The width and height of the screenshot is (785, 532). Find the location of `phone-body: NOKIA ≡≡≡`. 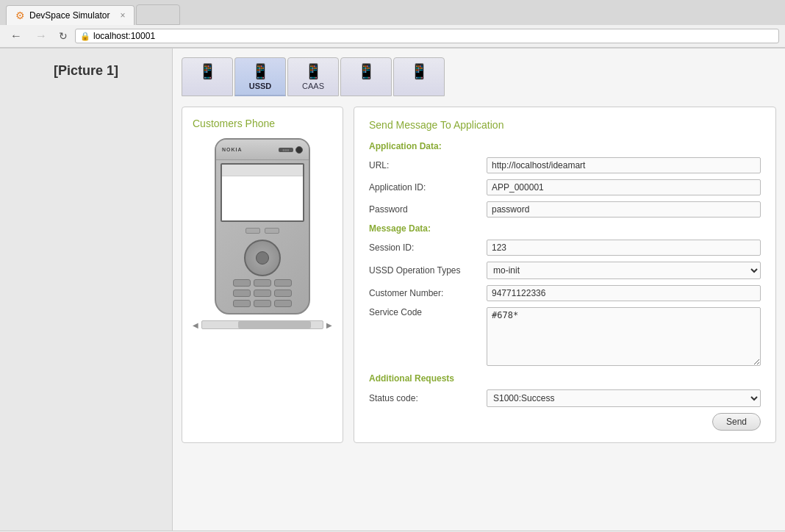

phone-body: NOKIA ≡≡≡ is located at coordinates (262, 226).